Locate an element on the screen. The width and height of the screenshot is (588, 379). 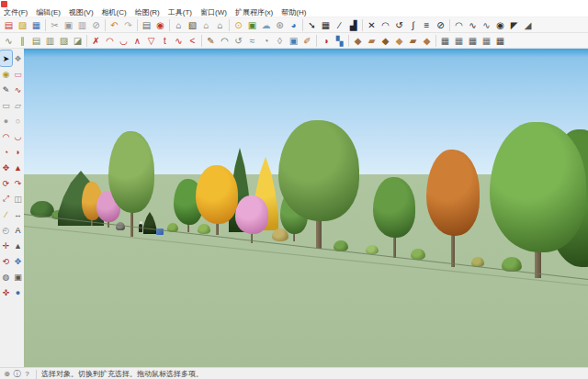
edit-tool-1-icon: ✎ is located at coordinates (211, 40).